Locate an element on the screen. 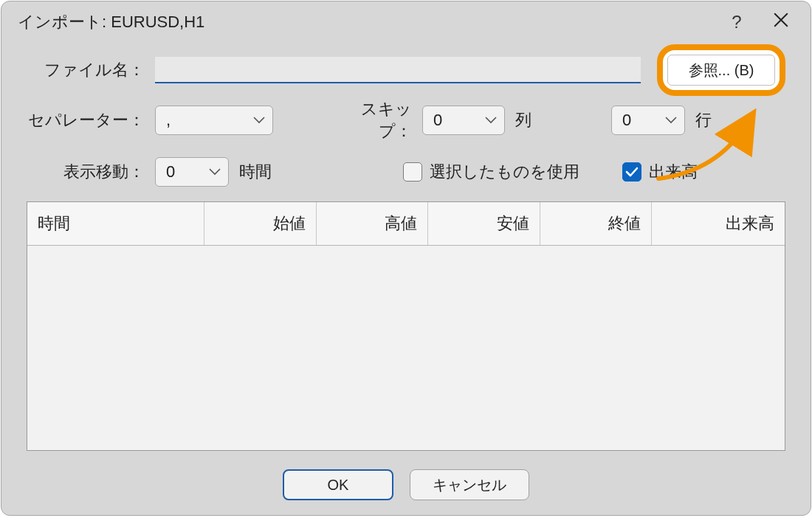  row-separator: セパレーター： , スキップ： 0 列 0 is located at coordinates (406, 120).